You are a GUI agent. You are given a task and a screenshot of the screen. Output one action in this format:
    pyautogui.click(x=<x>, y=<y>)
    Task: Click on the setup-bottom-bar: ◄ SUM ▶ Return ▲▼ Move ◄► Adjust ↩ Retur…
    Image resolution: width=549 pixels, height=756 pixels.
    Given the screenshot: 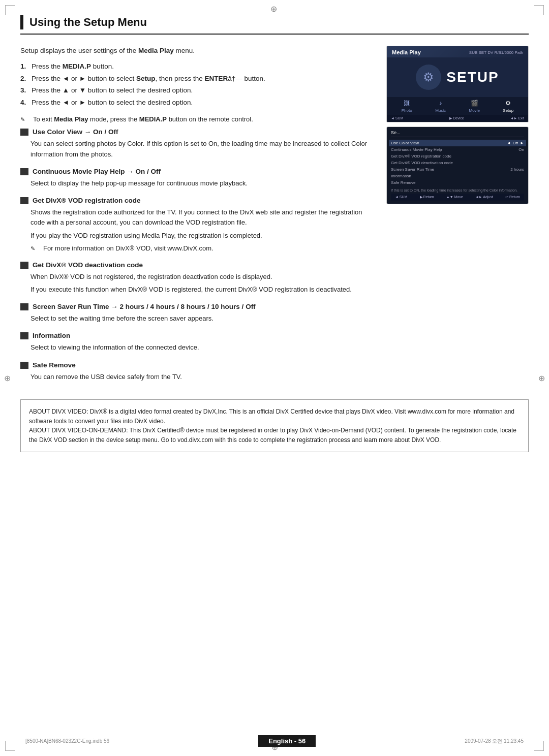 What is the action you would take?
    pyautogui.click(x=458, y=197)
    